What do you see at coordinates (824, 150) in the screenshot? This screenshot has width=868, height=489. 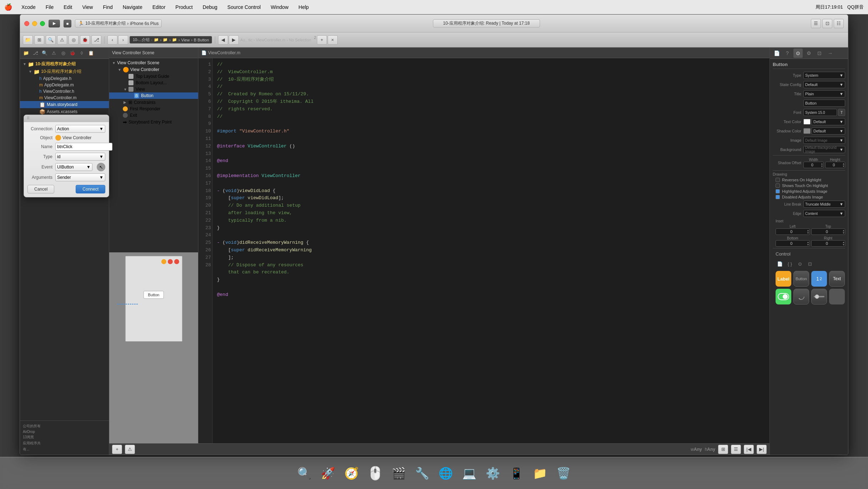 I see `bg-field: Default Background Image ▼` at bounding box center [824, 150].